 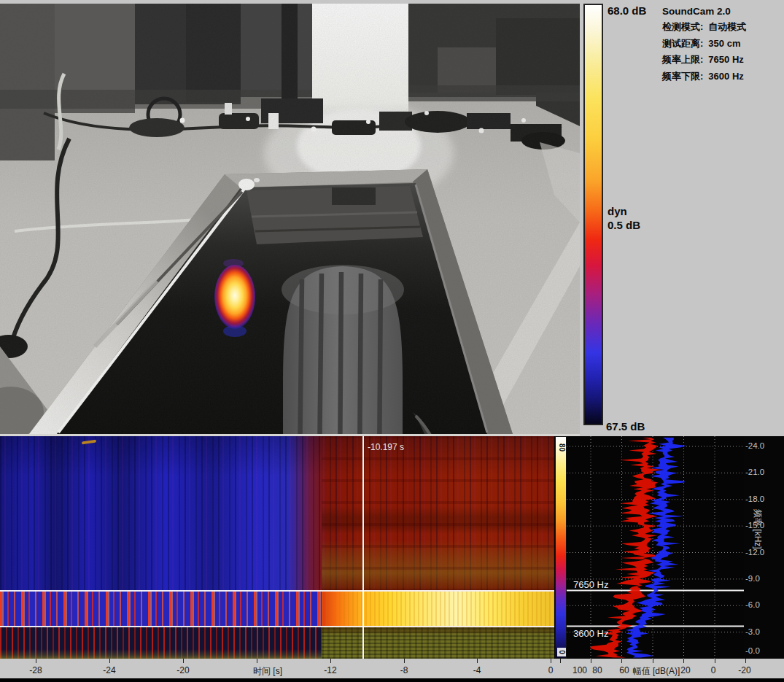 What do you see at coordinates (477, 670) in the screenshot?
I see `time-tick-label-5: -4` at bounding box center [477, 670].